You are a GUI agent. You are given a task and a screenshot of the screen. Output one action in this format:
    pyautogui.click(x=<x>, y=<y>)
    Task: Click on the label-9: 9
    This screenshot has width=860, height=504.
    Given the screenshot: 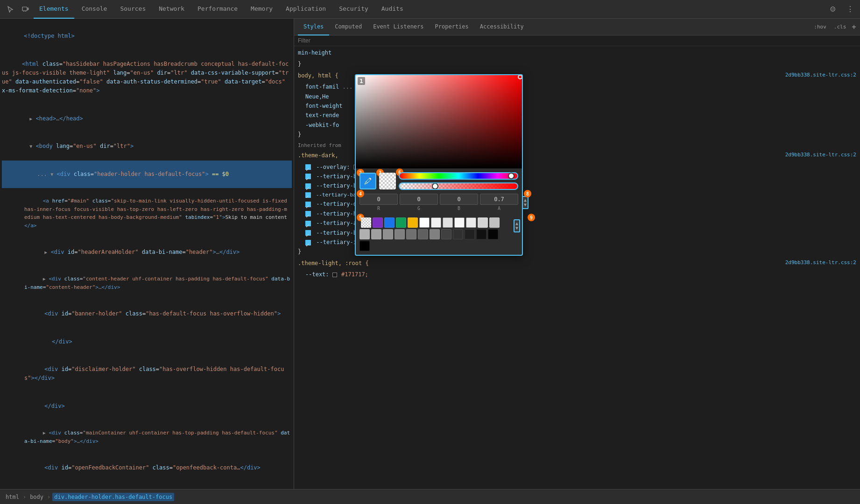 What is the action you would take?
    pyautogui.click(x=531, y=217)
    